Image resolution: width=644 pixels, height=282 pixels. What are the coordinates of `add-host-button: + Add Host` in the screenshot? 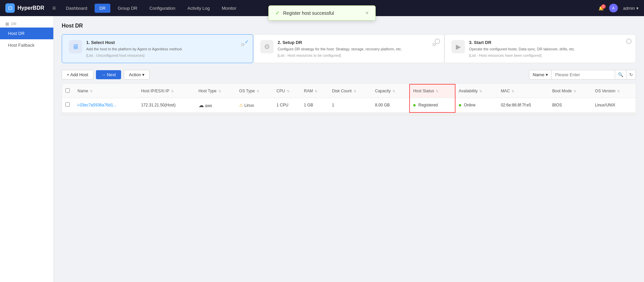 It's located at (77, 75).